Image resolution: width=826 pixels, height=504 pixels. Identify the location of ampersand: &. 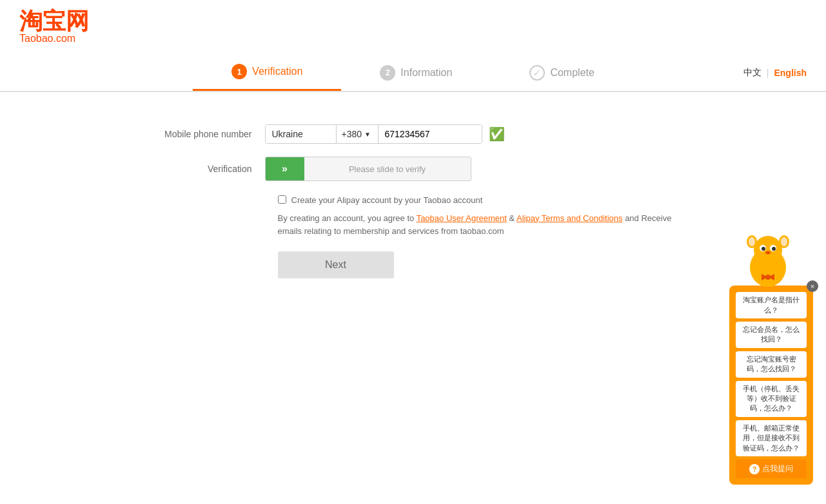
(512, 218).